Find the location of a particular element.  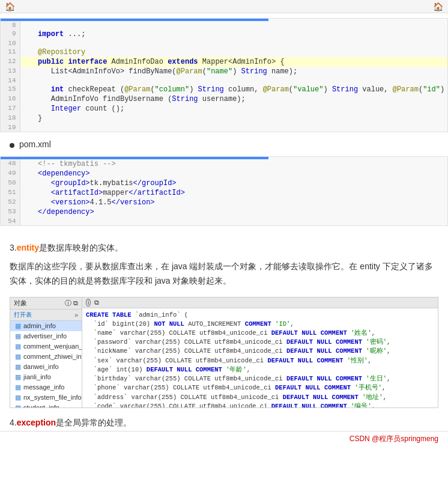

code-line: 51 <artifactId>mapper</artifactId> is located at coordinates (224, 193).